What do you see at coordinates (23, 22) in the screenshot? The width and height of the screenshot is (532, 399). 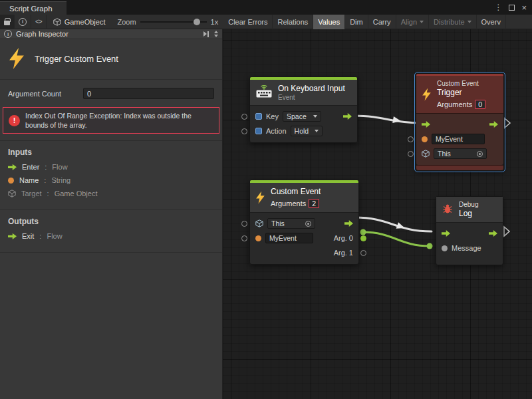 I see `info-icon` at bounding box center [23, 22].